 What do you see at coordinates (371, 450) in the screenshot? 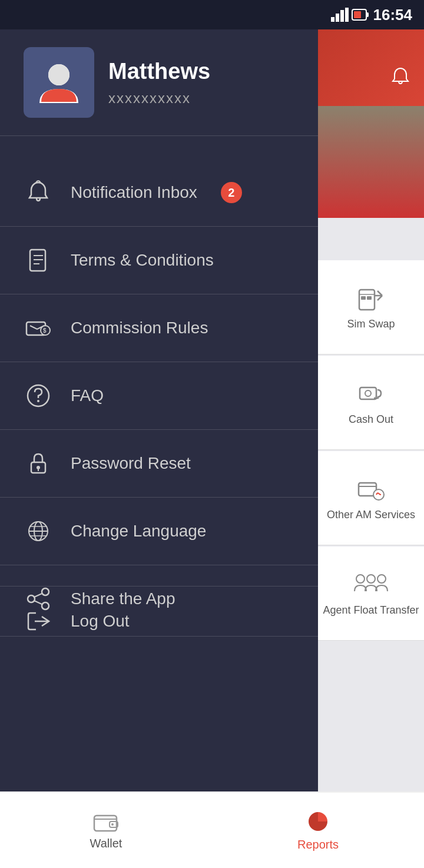
I see `right-grid: Sim Swap Cash Out Other AM Services` at bounding box center [371, 450].